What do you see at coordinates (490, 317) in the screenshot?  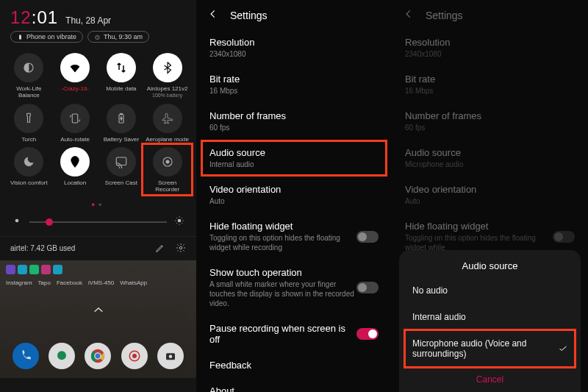 I see `dialog-option: Internal audio` at bounding box center [490, 317].